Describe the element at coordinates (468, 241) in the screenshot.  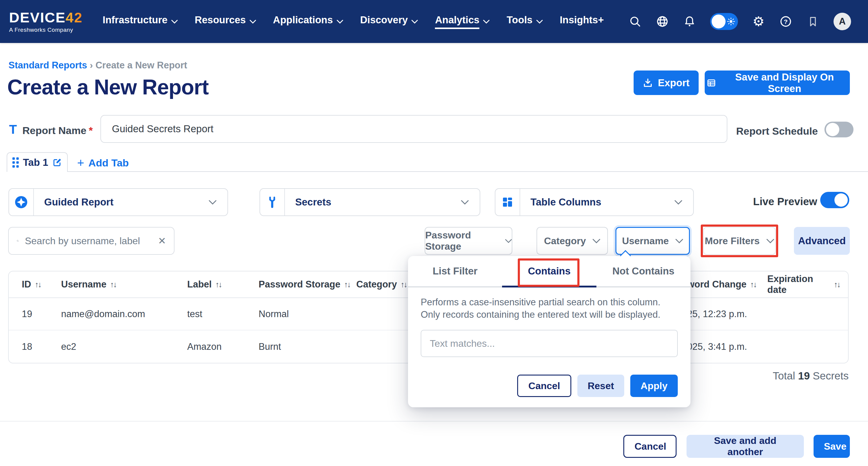
I see `filter-chip-password-storage: Password Storage` at that location.